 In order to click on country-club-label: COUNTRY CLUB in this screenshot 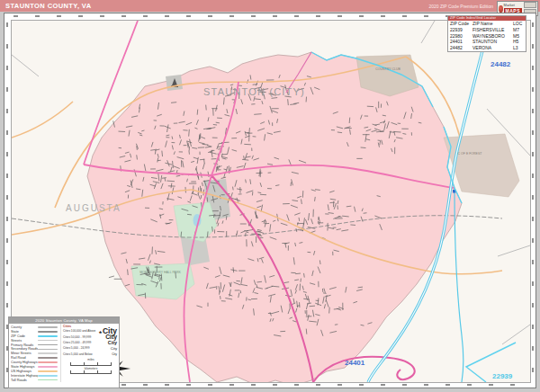, I will do `click(388, 69)`.